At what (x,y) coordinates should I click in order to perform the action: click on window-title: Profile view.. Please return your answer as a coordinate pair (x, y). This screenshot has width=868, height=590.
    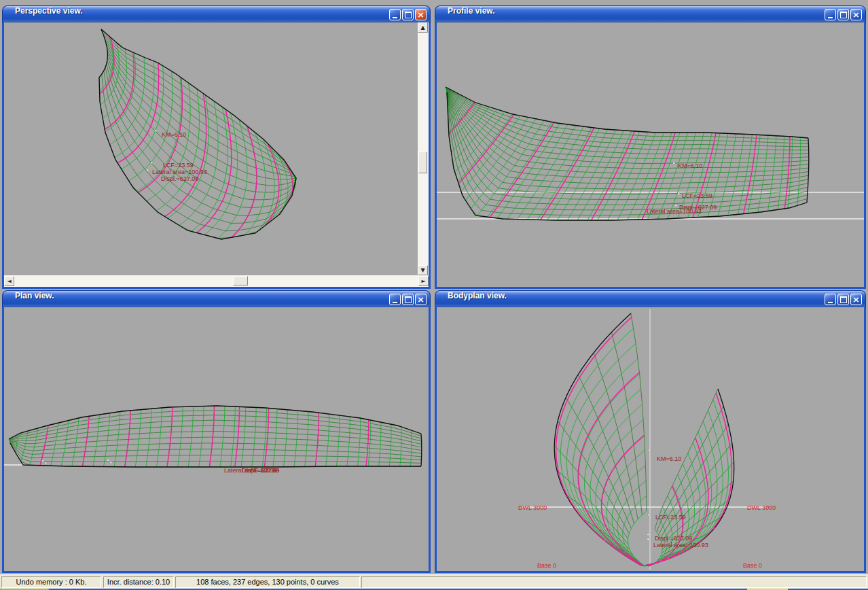
    Looking at the image, I should click on (471, 11).